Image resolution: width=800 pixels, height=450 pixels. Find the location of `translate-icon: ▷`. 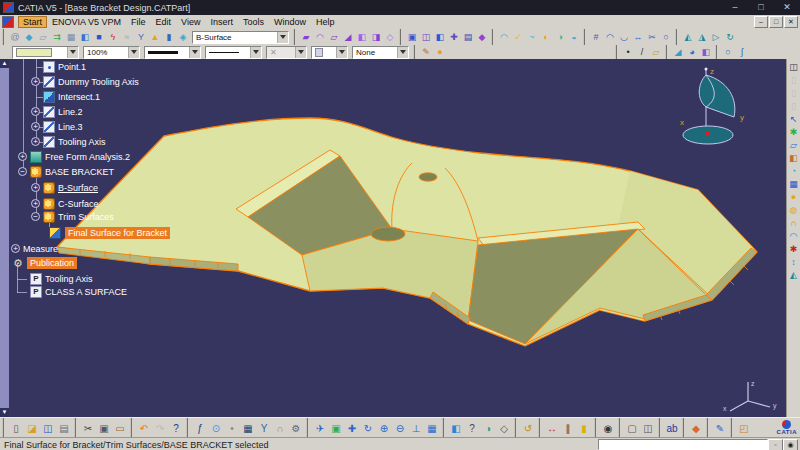

translate-icon: ▷ is located at coordinates (716, 38).